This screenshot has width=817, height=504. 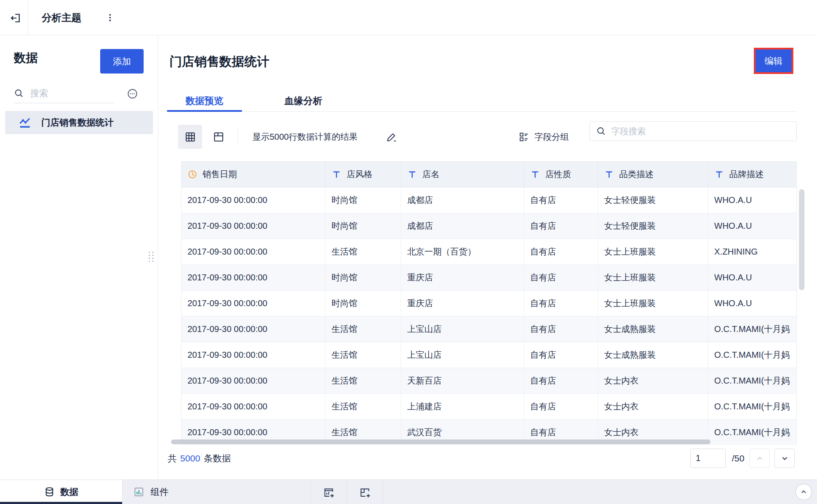 What do you see at coordinates (190, 137) in the screenshot?
I see `table-view-button` at bounding box center [190, 137].